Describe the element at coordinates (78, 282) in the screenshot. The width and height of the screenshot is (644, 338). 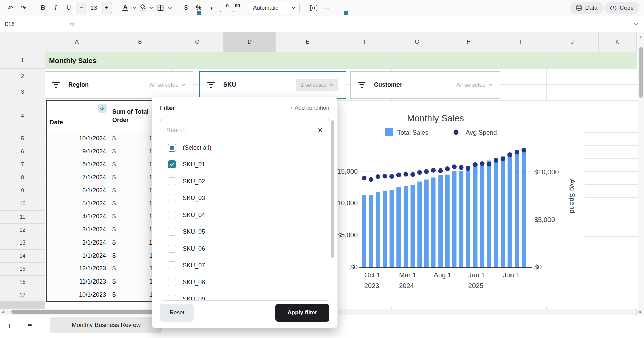
I see `date-cell: 11/1/2023` at that location.